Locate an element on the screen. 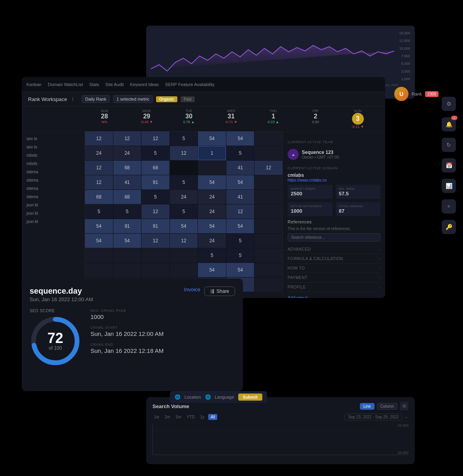  sv-time-1y: 1y is located at coordinates (202, 417).